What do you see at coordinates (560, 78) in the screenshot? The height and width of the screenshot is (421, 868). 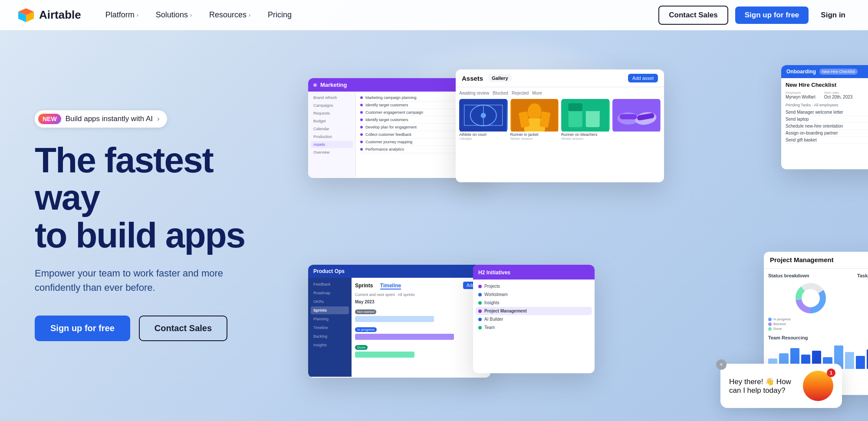 I see `assets-card-header: Assets Gallery Add asset` at bounding box center [560, 78].